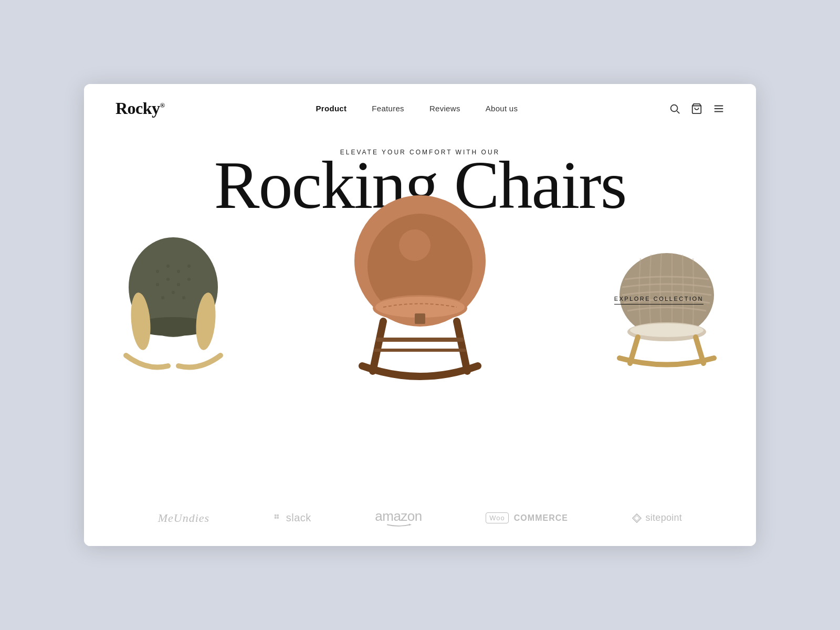 The height and width of the screenshot is (630, 840). Describe the element at coordinates (299, 518) in the screenshot. I see `slack-text: slack` at that location.